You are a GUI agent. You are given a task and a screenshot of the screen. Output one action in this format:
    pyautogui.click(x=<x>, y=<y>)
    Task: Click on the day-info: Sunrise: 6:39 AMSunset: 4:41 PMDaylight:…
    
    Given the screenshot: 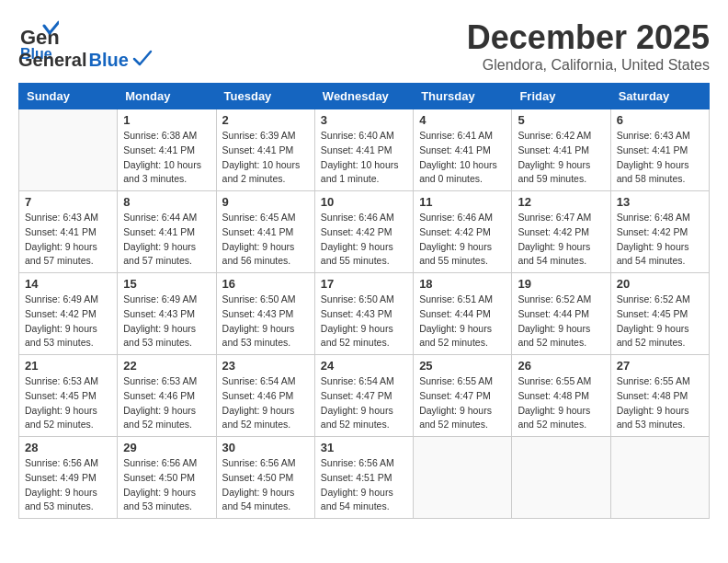 What is the action you would take?
    pyautogui.click(x=266, y=158)
    